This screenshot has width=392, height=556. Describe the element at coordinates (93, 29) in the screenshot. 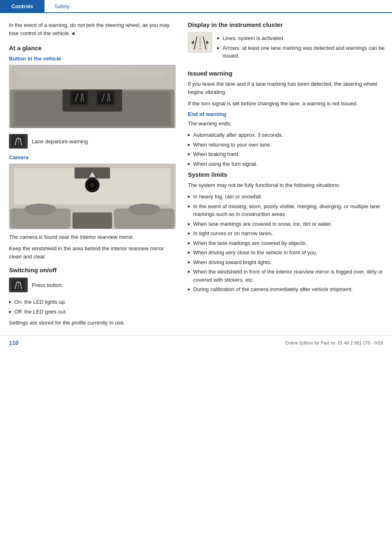

I see `intro-text: In the event of a warning, do not jerk t…` at that location.